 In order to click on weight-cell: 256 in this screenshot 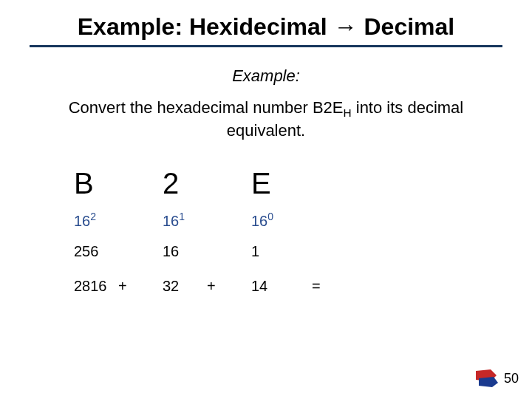, I will do `click(118, 260)`.